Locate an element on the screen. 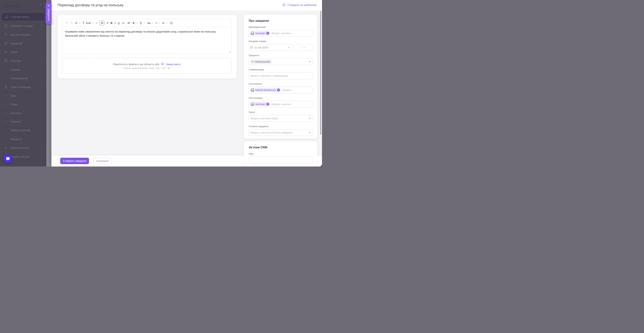  crm-links-title: Зв’язки CRM is located at coordinates (281, 147).